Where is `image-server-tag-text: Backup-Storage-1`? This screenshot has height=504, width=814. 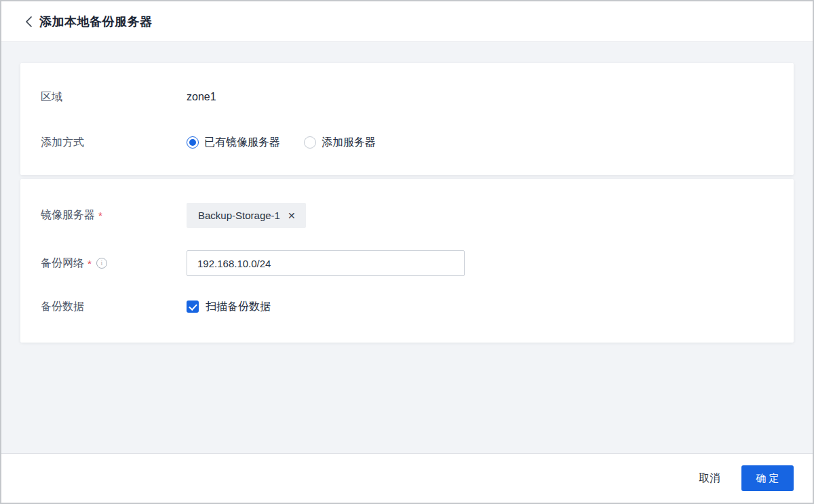 image-server-tag-text: Backup-Storage-1 is located at coordinates (239, 216).